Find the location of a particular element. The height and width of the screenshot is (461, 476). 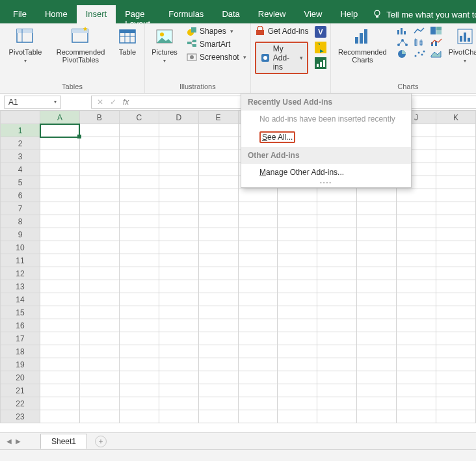

column-header: A is located at coordinates (60, 118).